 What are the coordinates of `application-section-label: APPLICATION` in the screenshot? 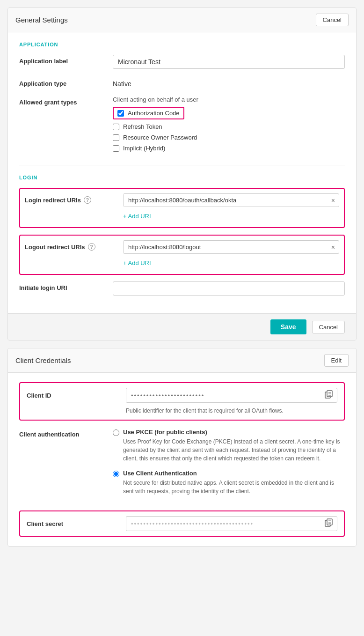 It's located at (182, 44).